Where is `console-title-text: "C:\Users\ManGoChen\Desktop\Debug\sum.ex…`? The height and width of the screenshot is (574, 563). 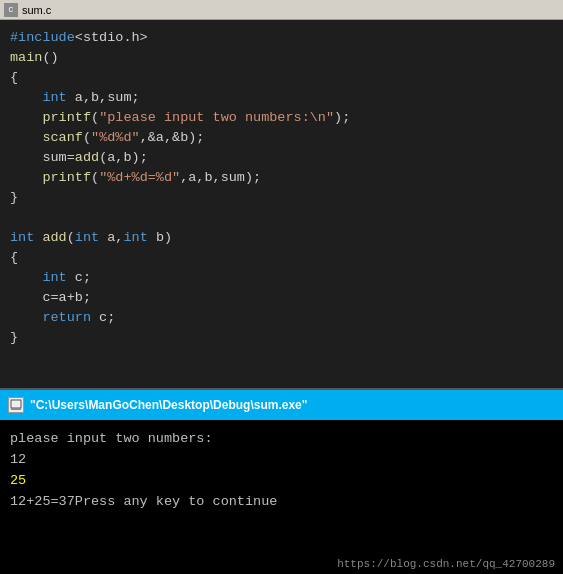 console-title-text: "C:\Users\ManGoChen\Desktop\Debug\sum.ex… is located at coordinates (168, 405).